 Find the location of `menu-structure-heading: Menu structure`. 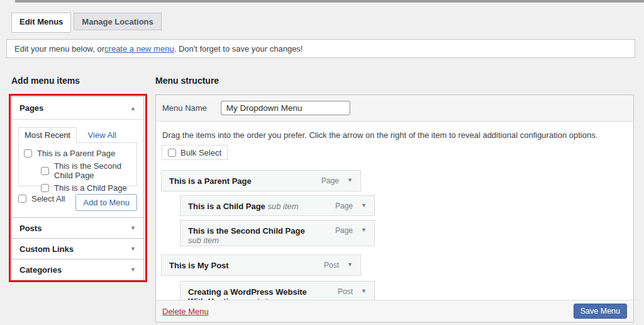

menu-structure-heading: Menu structure is located at coordinates (187, 81).